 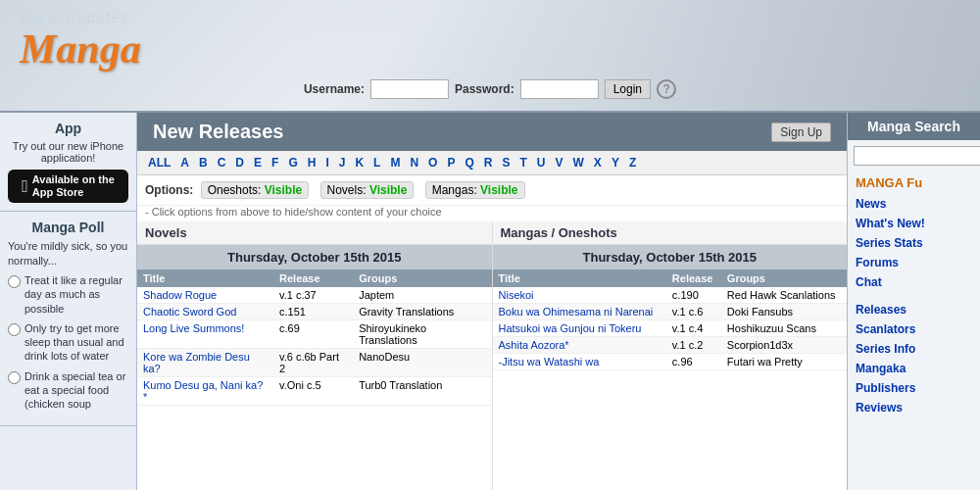 What do you see at coordinates (327, 163) in the screenshot?
I see `alpha-i: I` at bounding box center [327, 163].